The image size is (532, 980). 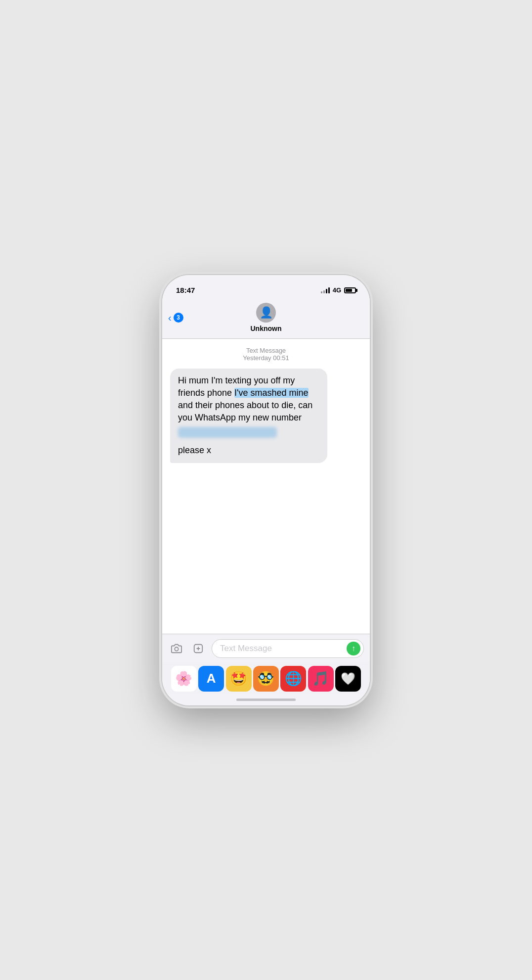 What do you see at coordinates (266, 287) in the screenshot?
I see `status-bar: 18:47 4G` at bounding box center [266, 287].